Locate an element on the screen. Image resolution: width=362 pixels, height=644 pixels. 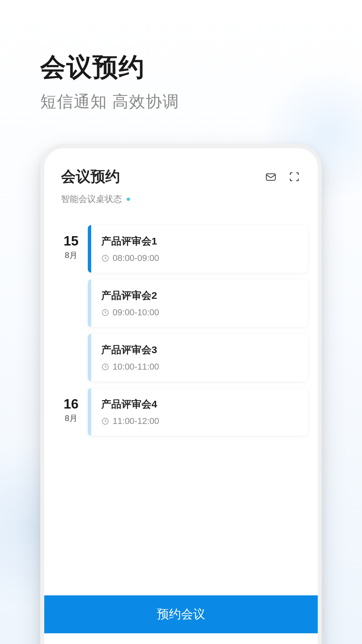
meetings-column: 产品评审会4 11:00-12:00 is located at coordinates (198, 415).